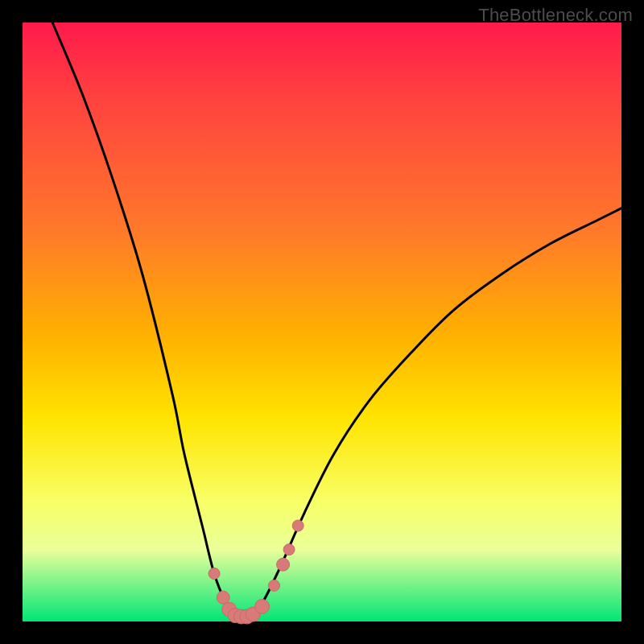 Image resolution: width=644 pixels, height=644 pixels. What do you see at coordinates (256, 572) in the screenshot?
I see `marker-group` at bounding box center [256, 572].